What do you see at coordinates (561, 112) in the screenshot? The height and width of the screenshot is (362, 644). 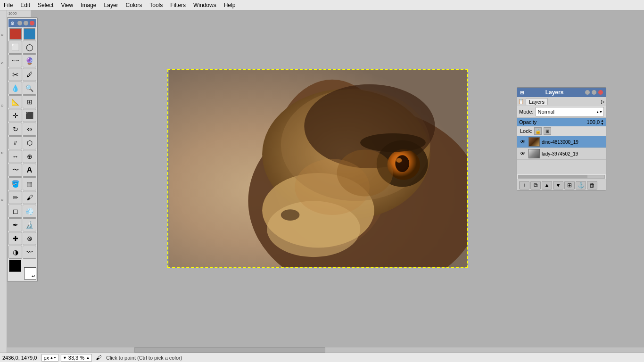 I see `layers-mode-row: Mode: Normal` at bounding box center [561, 112].